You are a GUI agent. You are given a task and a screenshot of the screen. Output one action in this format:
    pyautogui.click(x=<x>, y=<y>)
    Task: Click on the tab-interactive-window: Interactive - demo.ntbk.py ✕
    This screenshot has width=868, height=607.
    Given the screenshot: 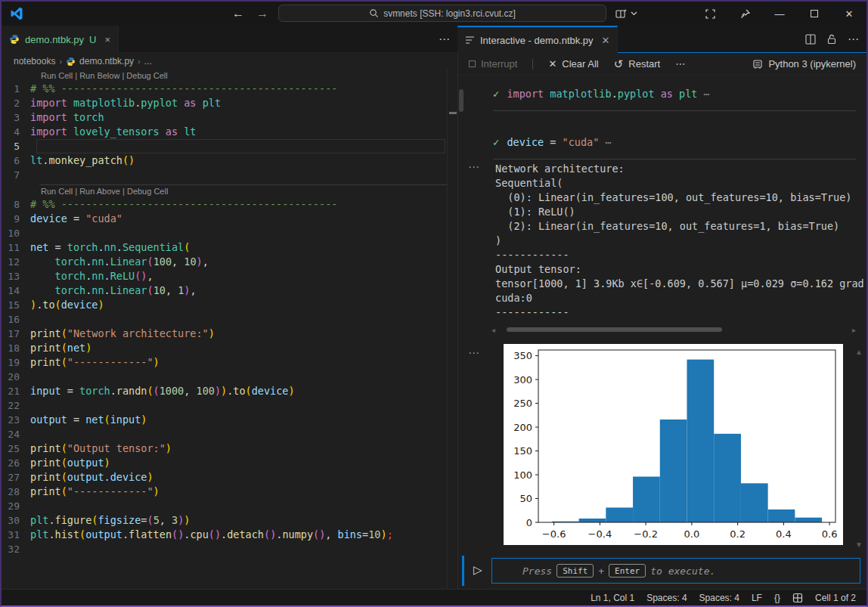 What is the action you would take?
    pyautogui.click(x=538, y=39)
    